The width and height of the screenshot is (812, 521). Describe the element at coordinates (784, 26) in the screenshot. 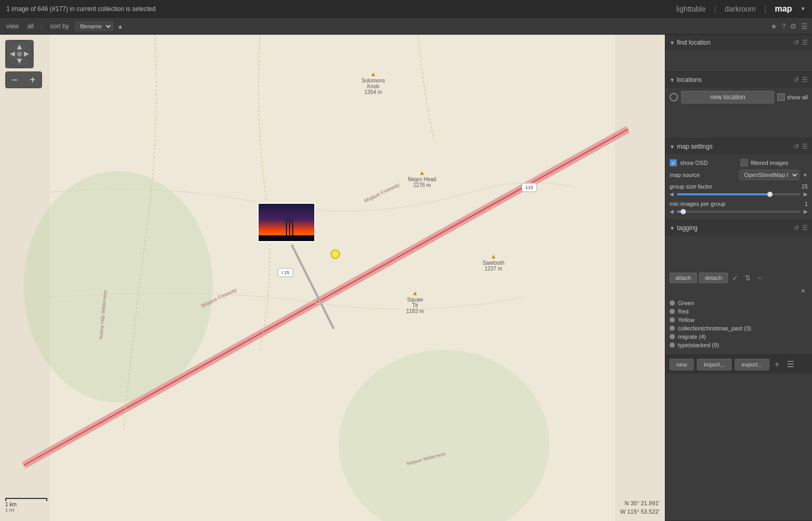

I see `help-icon: ?` at that location.